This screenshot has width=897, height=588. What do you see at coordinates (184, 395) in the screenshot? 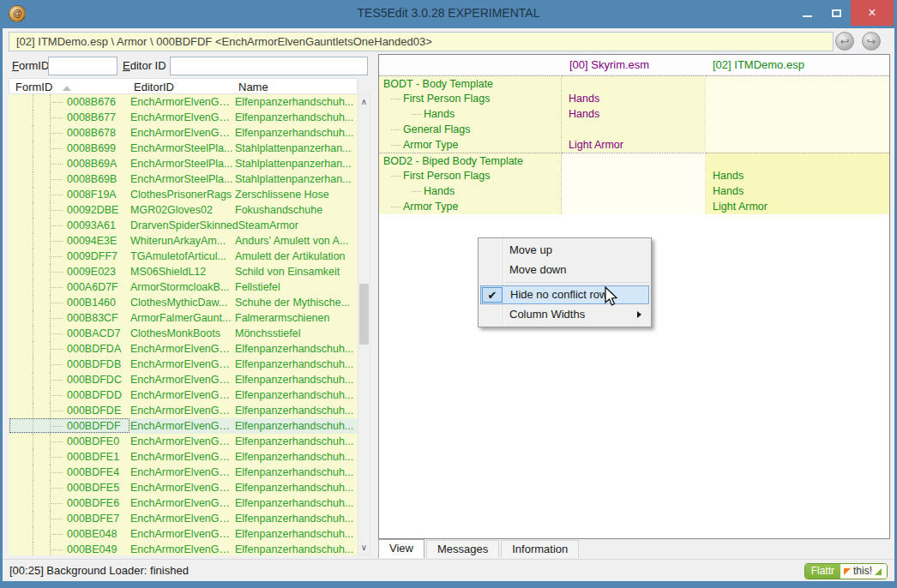
I see `table-row: 000BDFDDEnchArmorElvenGa...Elfenpanzerha…` at bounding box center [184, 395].